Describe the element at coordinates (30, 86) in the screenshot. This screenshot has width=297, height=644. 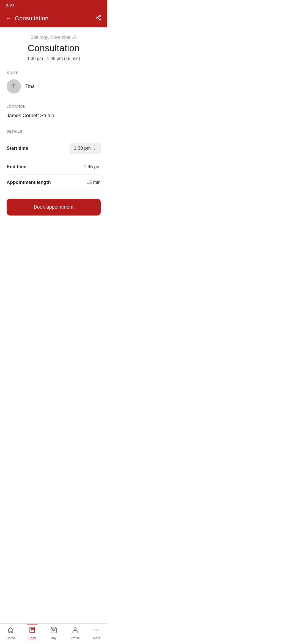
I see `staff-name: Tina` at that location.